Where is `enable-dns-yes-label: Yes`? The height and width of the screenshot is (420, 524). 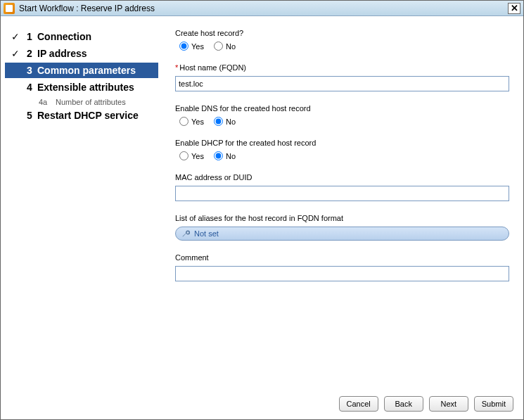
enable-dns-yes-label: Yes is located at coordinates (191, 121).